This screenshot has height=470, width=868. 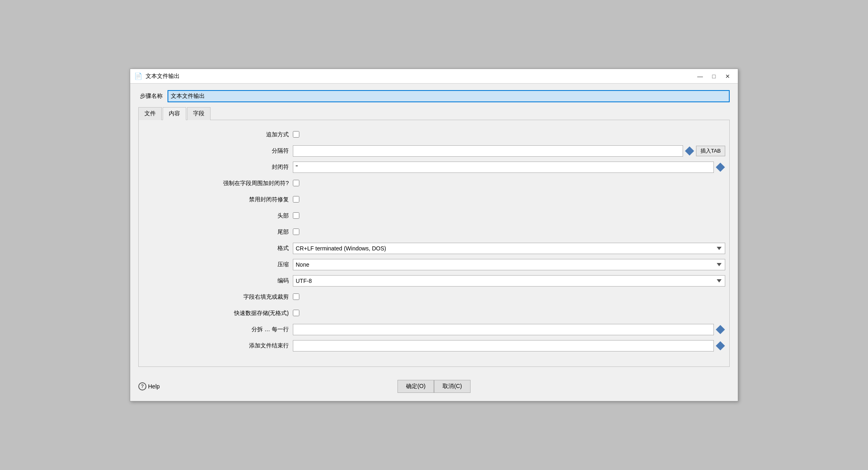 I want to click on tab-content: 内容, so click(x=174, y=114).